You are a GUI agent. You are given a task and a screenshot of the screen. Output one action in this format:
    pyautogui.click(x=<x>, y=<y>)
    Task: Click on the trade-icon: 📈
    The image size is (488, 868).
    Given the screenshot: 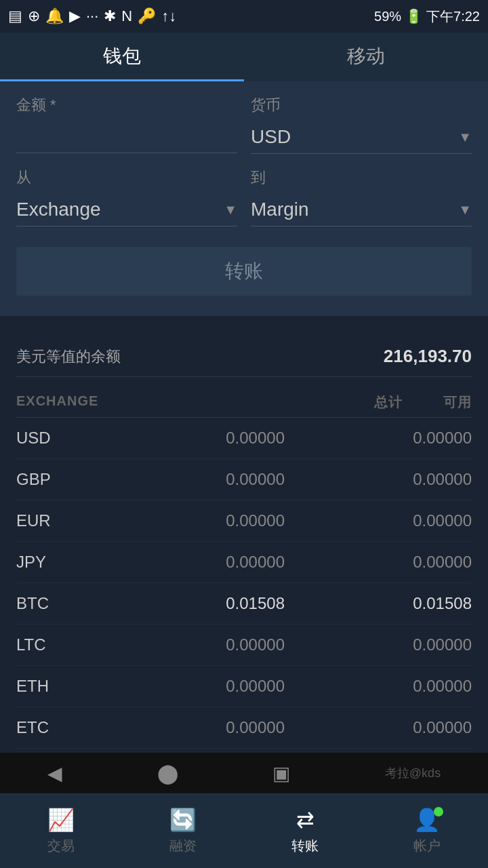 What is the action you would take?
    pyautogui.click(x=61, y=820)
    